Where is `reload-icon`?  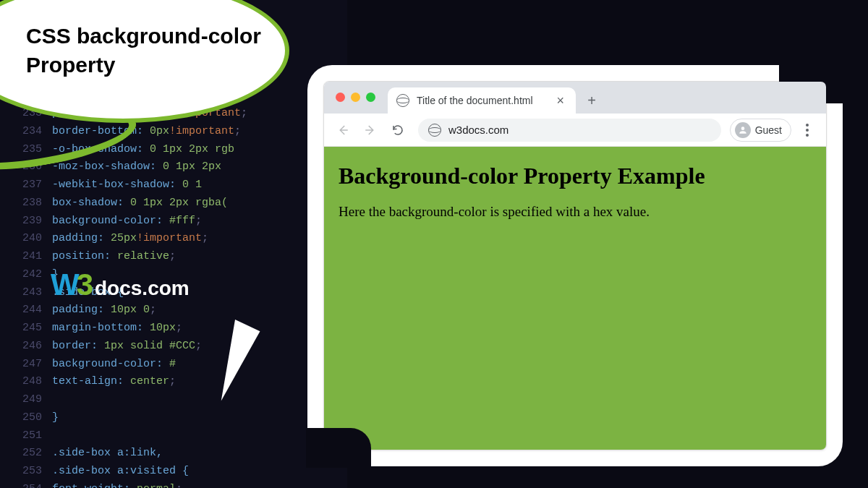
reload-icon is located at coordinates (398, 130).